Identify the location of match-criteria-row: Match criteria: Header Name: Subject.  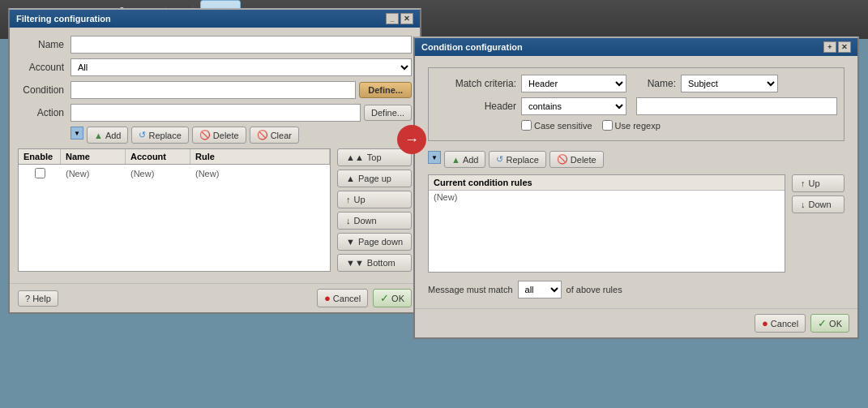
(636, 84).